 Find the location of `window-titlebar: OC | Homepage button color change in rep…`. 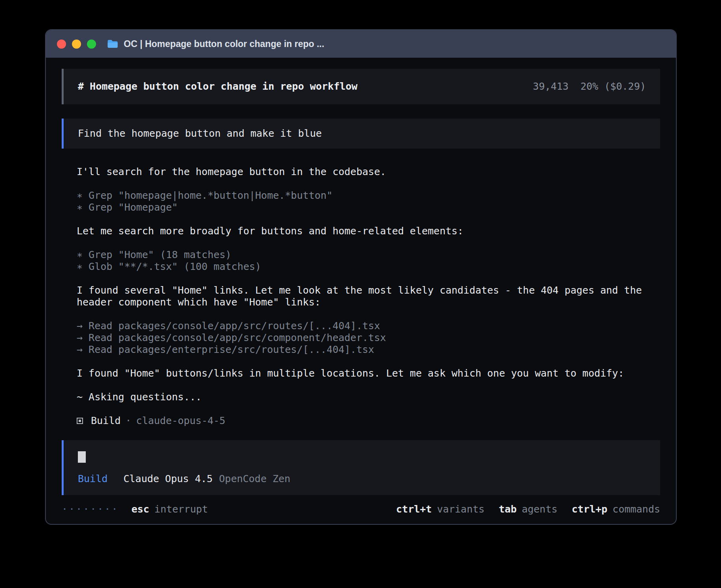

window-titlebar: OC | Homepage button color change in rep… is located at coordinates (361, 44).